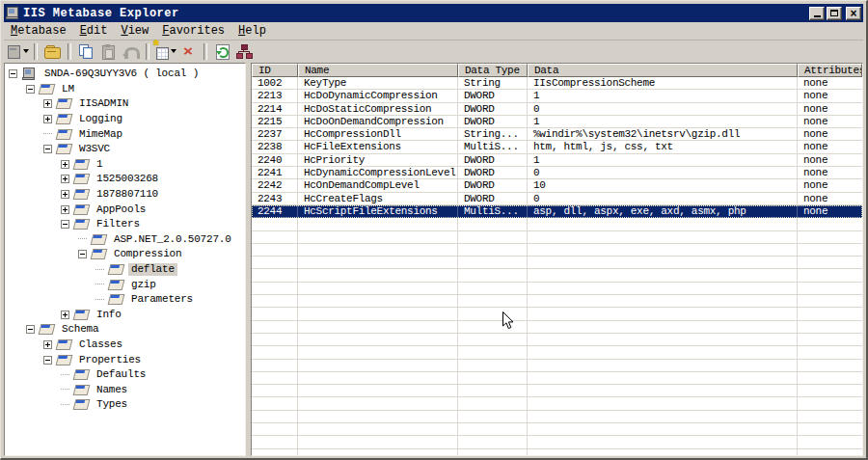  What do you see at coordinates (244, 51) in the screenshot?
I see `hierarchy-view-button` at bounding box center [244, 51].